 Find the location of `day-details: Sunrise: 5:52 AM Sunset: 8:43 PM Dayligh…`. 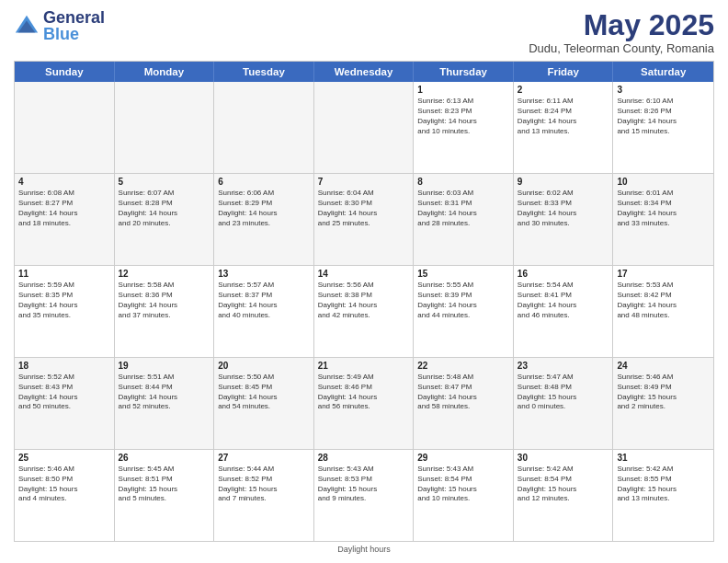

day-details: Sunrise: 5:52 AM Sunset: 8:43 PM Dayligh… is located at coordinates (64, 392).